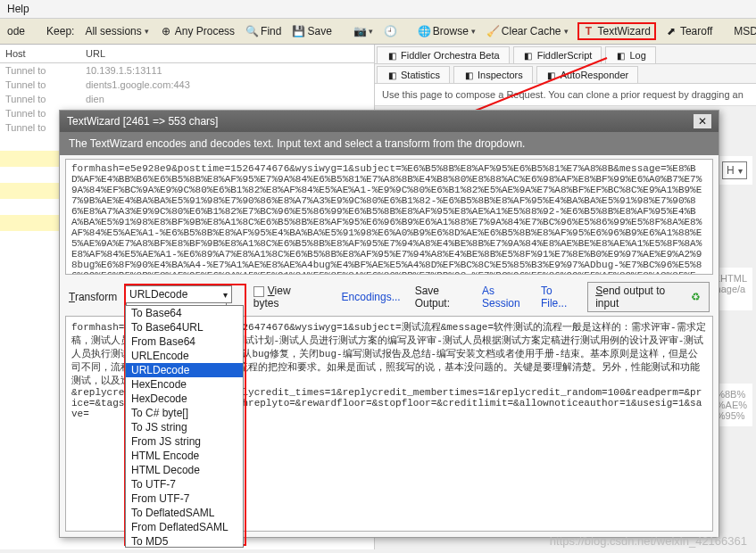  I want to click on tab-inspectors: ◧Inspectors, so click(493, 75).